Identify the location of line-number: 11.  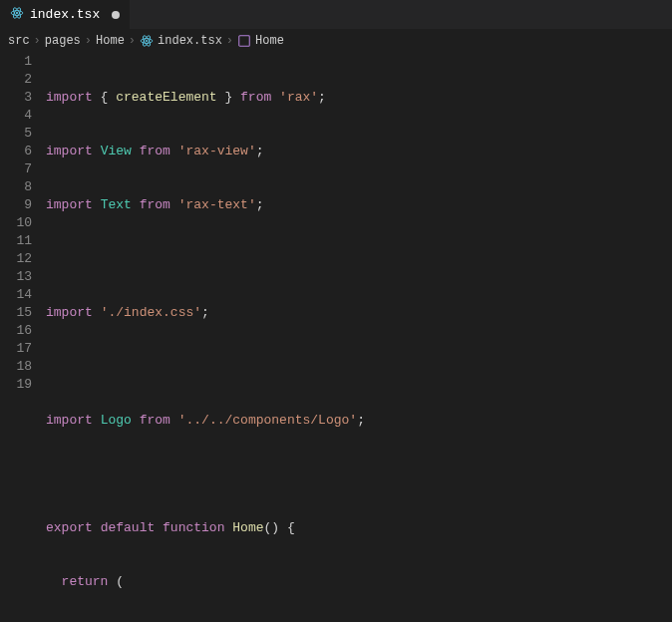
(16, 241).